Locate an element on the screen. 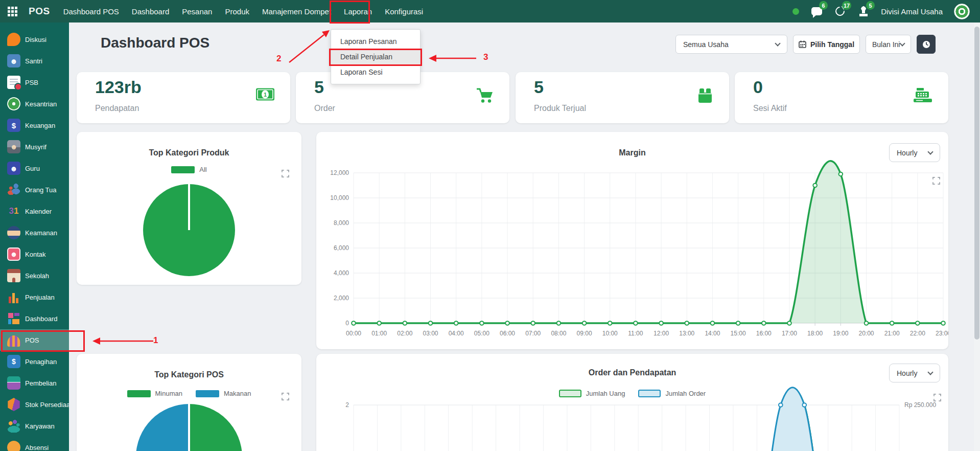 The image size is (980, 451). chat-badge: 6 is located at coordinates (824, 5).